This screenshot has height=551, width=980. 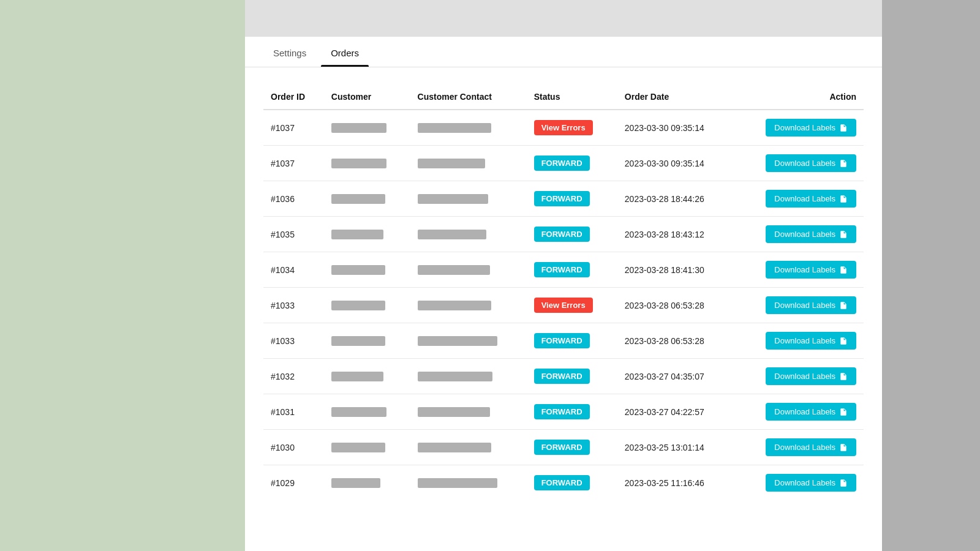 I want to click on tab-settings: Settings, so click(x=290, y=51).